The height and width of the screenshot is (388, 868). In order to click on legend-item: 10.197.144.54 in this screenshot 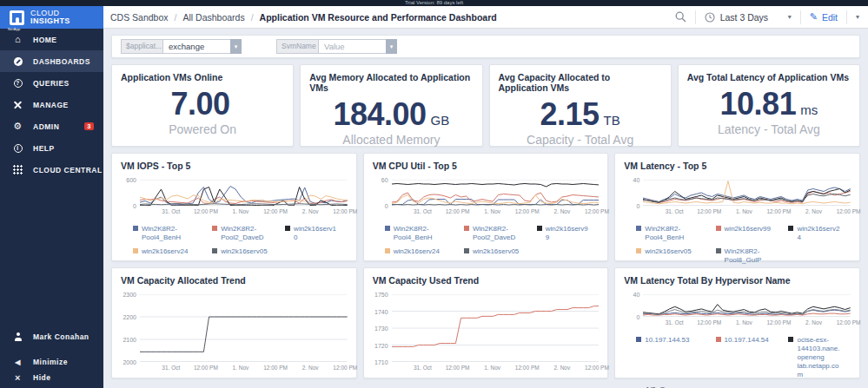, I will do `click(752, 358)`.